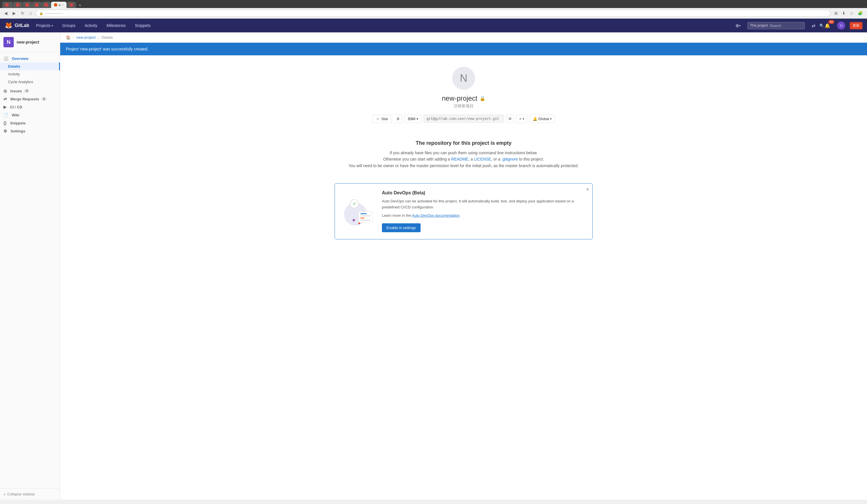 The image size is (867, 504). What do you see at coordinates (30, 91) in the screenshot?
I see `sidebar-issues-header: ◎ Issues 0` at bounding box center [30, 91].